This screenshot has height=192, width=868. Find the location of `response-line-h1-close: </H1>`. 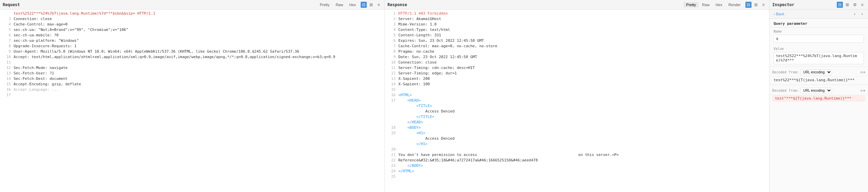

response-line-h1-close: </H1> is located at coordinates (577, 144).